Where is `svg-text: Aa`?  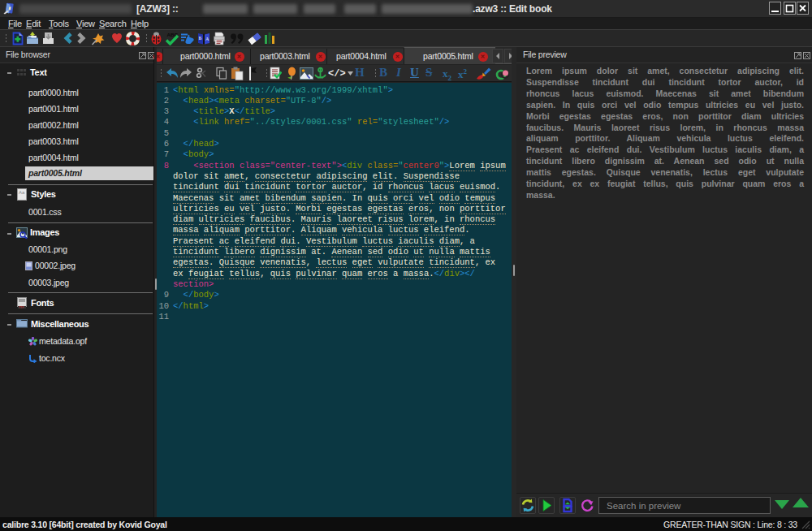
svg-text: Aa is located at coordinates (22, 192).